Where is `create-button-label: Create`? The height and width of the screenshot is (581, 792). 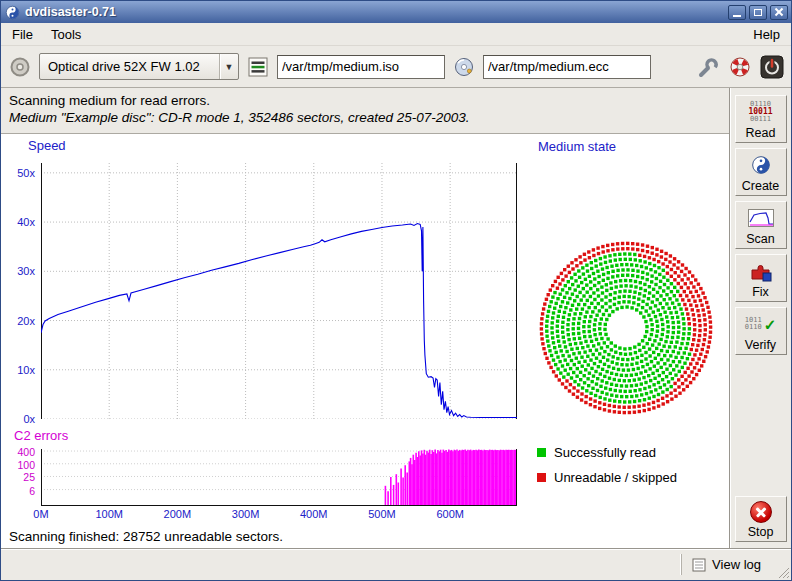
create-button-label: Create is located at coordinates (761, 186).